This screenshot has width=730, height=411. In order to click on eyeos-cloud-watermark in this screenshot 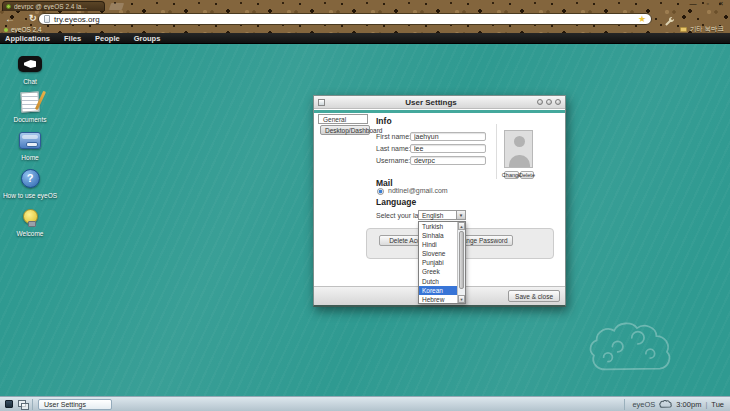, I will do `click(630, 353)`.